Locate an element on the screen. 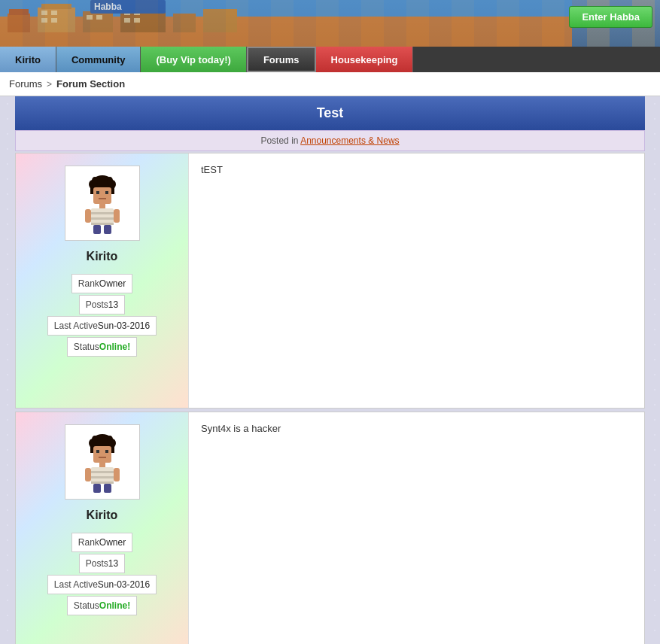 This screenshot has width=660, height=644. posted-in-label: Posted in is located at coordinates (279, 141).